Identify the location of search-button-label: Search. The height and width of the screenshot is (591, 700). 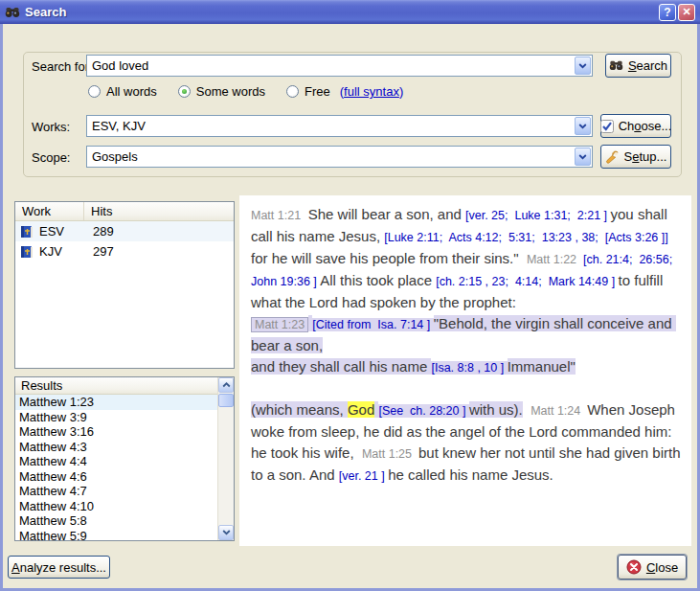
(647, 65).